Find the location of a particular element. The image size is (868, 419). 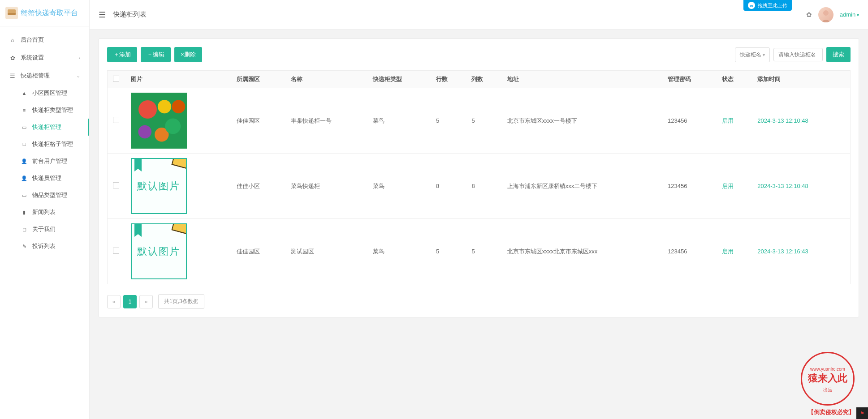

delete-button: ×删除 is located at coordinates (188, 55).